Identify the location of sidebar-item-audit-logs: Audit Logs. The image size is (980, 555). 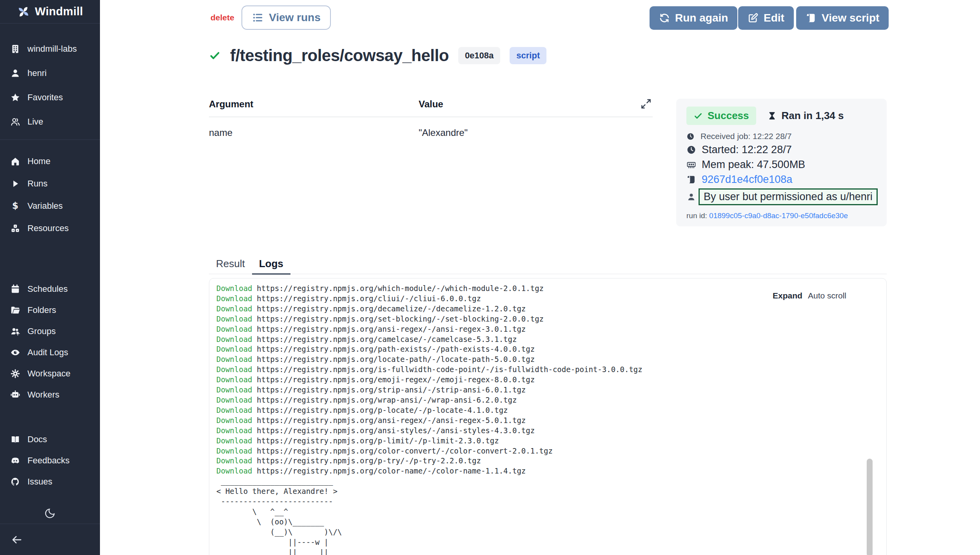
(50, 353).